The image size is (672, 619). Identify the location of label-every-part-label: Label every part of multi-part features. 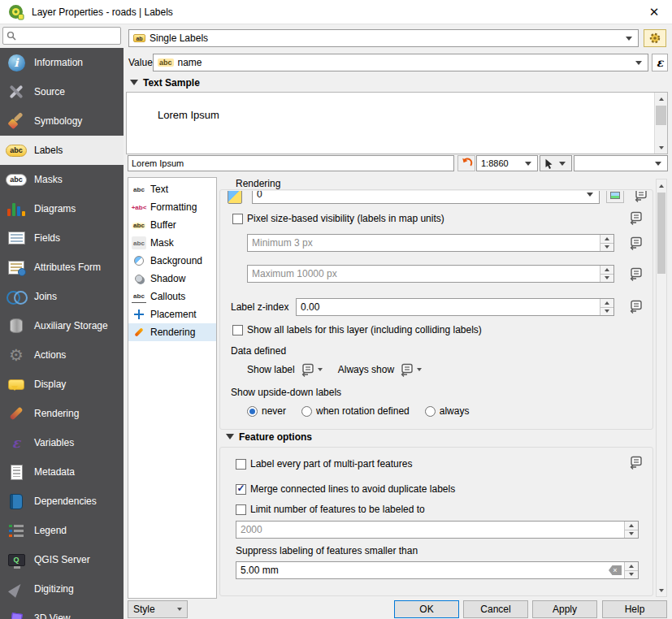
(332, 464).